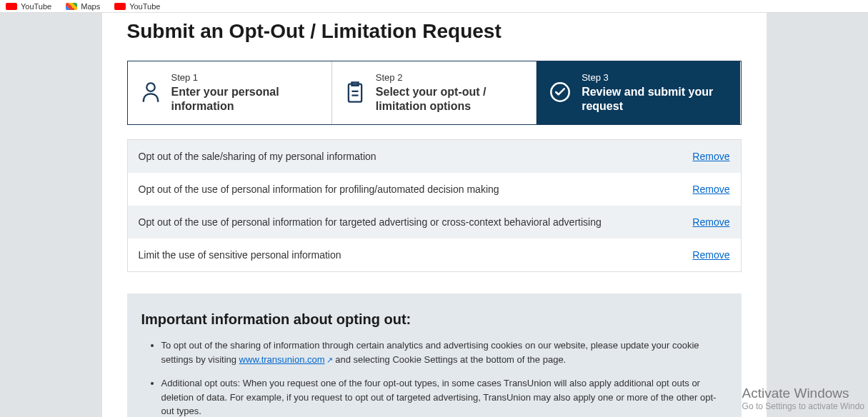 Image resolution: width=868 pixels, height=417 pixels. I want to click on info-item: To opt out of the sharing of information…, so click(444, 353).